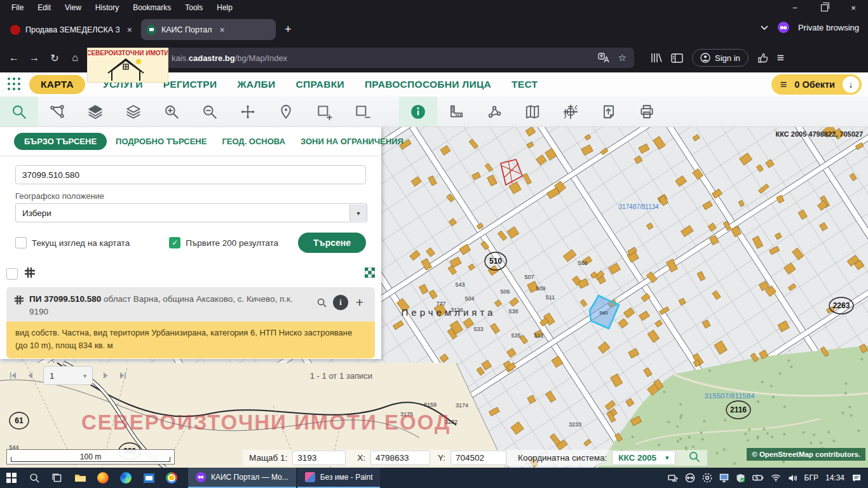  Describe the element at coordinates (254, 141) in the screenshot. I see `tab-geodetic-basis: ГЕОД. ОСНОВА` at that location.